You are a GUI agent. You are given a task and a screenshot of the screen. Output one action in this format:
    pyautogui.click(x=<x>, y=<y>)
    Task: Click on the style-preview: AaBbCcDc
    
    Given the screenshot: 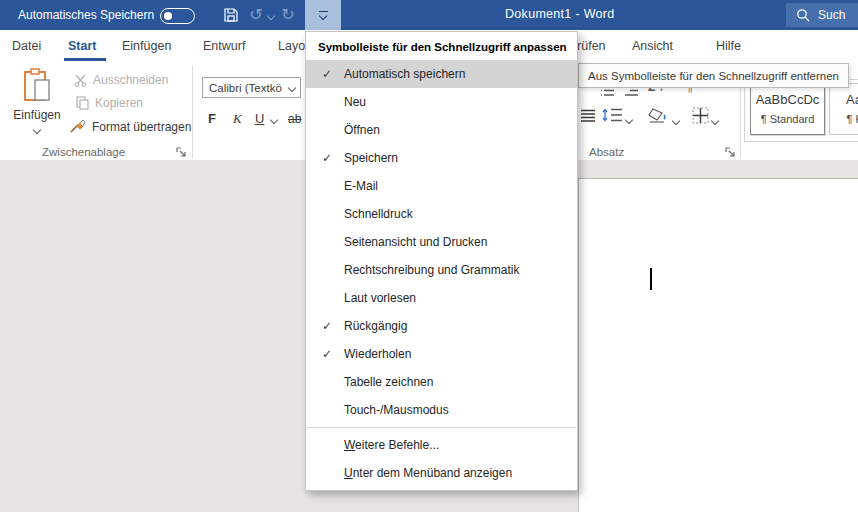 What is the action you would take?
    pyautogui.click(x=788, y=100)
    